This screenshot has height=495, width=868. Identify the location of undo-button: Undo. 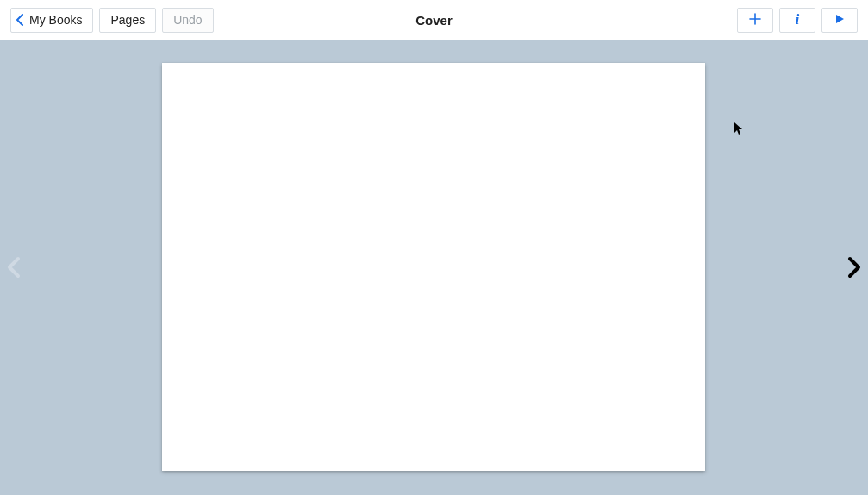
(188, 21).